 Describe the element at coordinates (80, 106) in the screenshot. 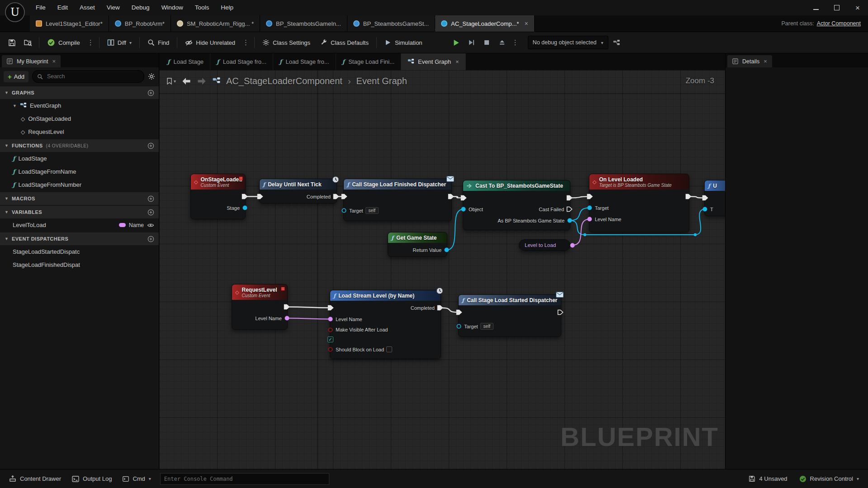

I see `item-eventgraph: ▼EventGraph` at that location.